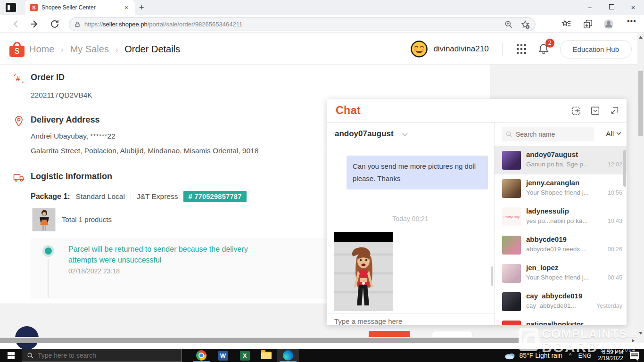 The width and height of the screenshot is (644, 362). Describe the element at coordinates (55, 24) in the screenshot. I see `refresh-icon` at that location.